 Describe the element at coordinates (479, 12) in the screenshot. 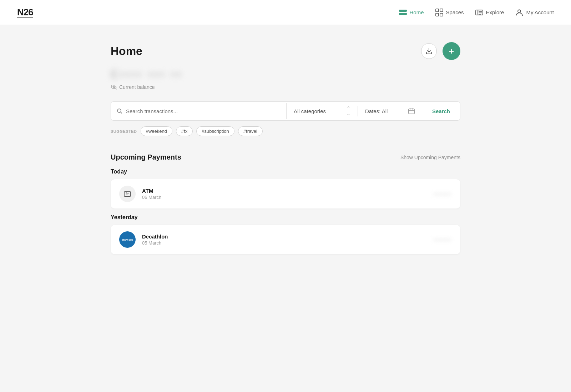

I see `explore-icon` at that location.